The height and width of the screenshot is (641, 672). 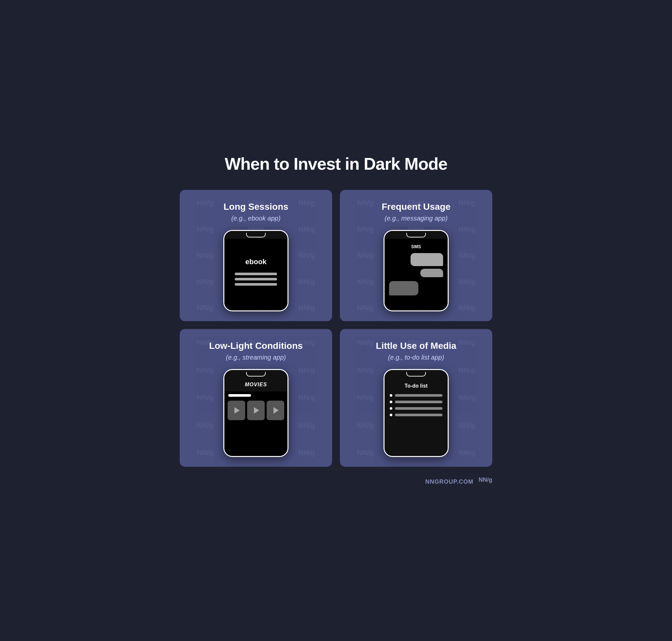 I want to click on phone-header-todo, so click(x=416, y=374).